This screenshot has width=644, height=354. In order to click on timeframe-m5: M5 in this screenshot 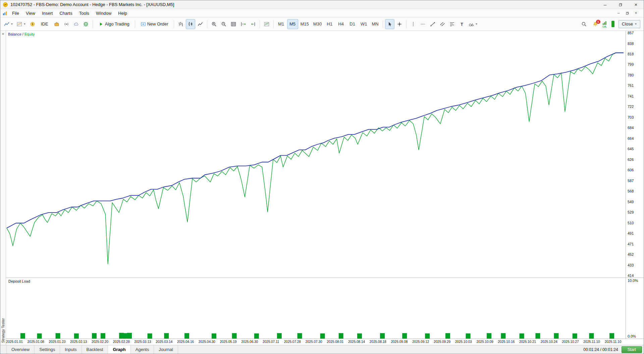, I will do `click(292, 24)`.